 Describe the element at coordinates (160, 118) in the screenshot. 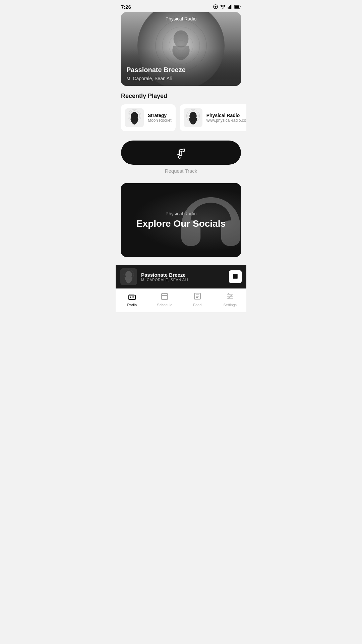

I see `station-info-strategy: Strategy Moon Rocket` at that location.